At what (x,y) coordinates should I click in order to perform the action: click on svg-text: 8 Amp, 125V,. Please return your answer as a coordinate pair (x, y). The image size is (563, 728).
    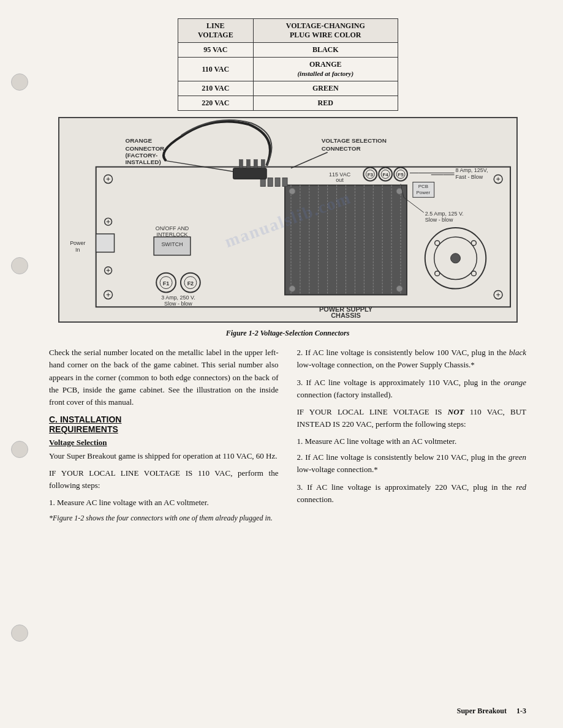
    Looking at the image, I should click on (472, 170).